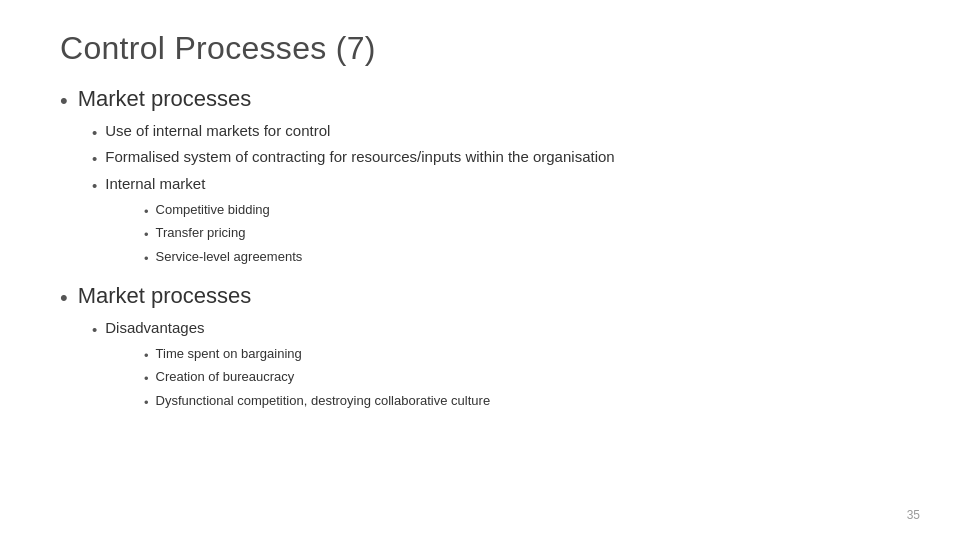 Image resolution: width=960 pixels, height=540 pixels. I want to click on section2-title: Market processes, so click(165, 296).